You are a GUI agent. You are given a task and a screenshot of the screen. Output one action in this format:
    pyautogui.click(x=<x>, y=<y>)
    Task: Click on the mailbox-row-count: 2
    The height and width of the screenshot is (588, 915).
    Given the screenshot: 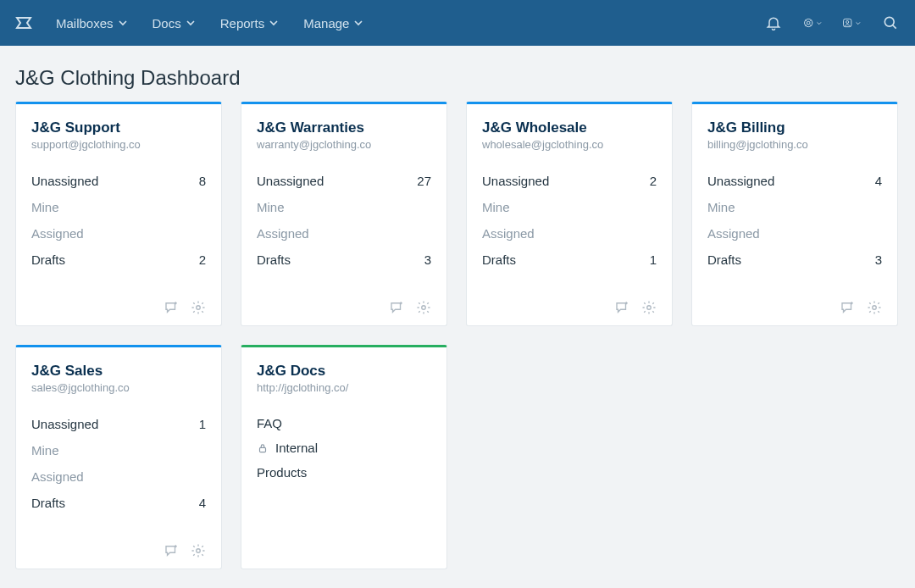 What is the action you would take?
    pyautogui.click(x=653, y=181)
    